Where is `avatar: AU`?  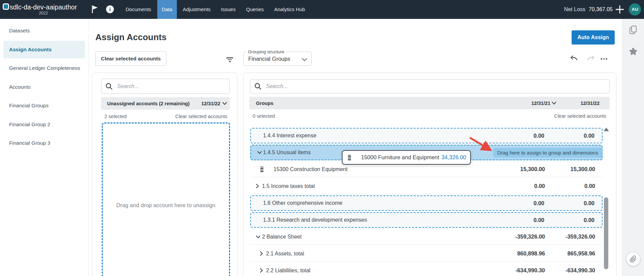
avatar: AU is located at coordinates (635, 9).